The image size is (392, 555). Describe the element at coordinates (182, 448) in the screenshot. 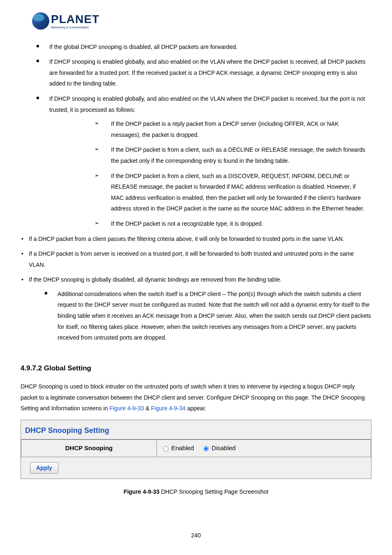

I see `radio-label: Enabled` at that location.